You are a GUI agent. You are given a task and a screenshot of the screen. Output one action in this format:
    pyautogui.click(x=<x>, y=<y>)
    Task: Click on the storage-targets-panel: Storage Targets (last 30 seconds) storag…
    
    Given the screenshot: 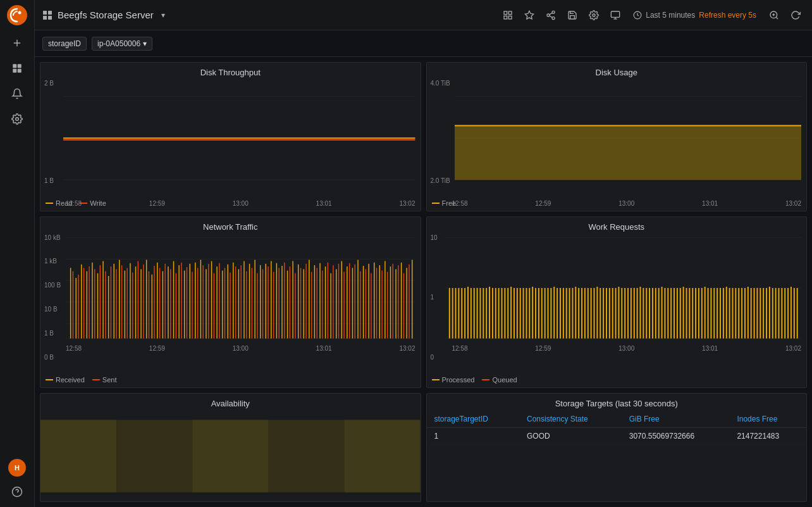 What is the action you would take?
    pyautogui.click(x=617, y=448)
    